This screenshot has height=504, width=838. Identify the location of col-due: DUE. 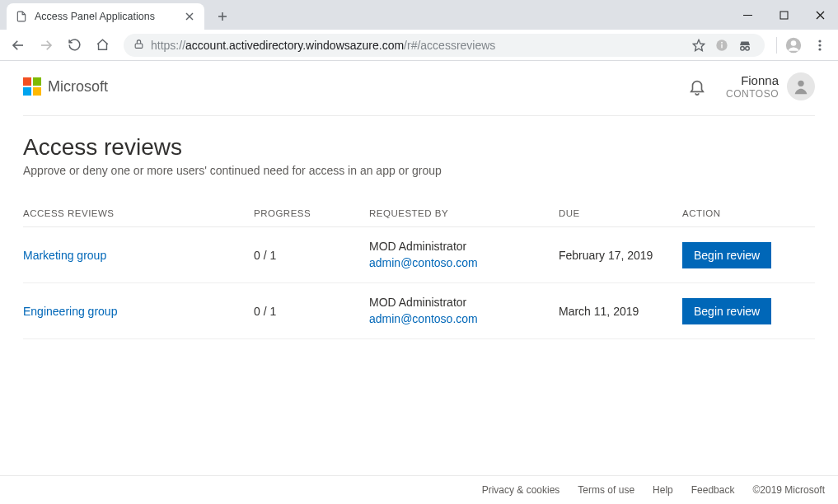
(620, 213).